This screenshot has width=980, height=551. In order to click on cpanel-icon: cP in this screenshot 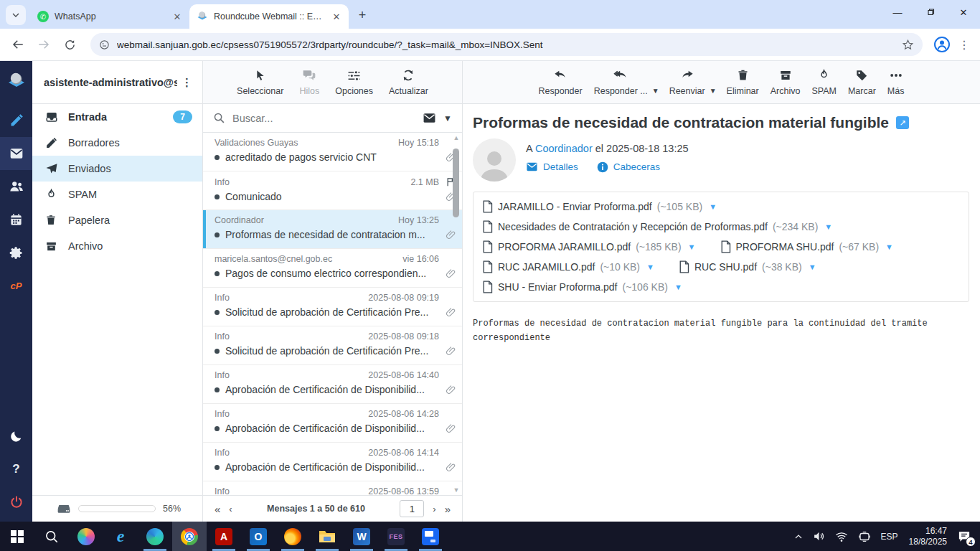, I will do `click(16, 286)`.